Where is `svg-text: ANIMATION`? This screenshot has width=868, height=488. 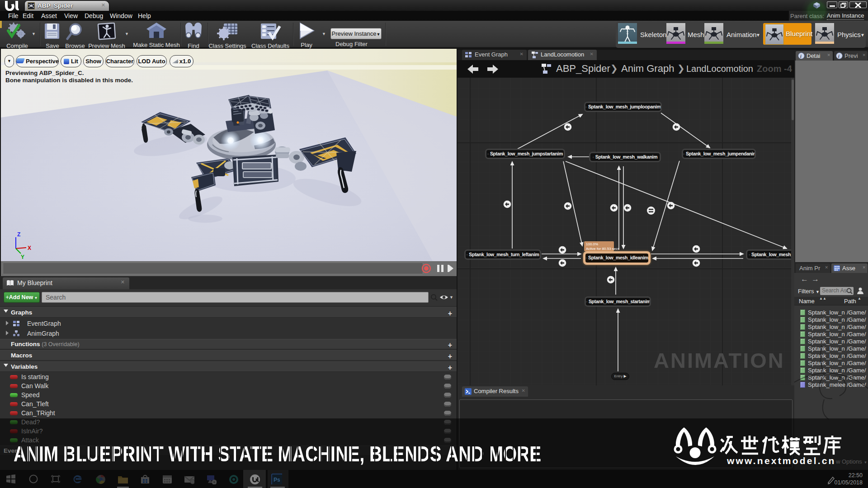
svg-text: ANIMATION is located at coordinates (719, 361).